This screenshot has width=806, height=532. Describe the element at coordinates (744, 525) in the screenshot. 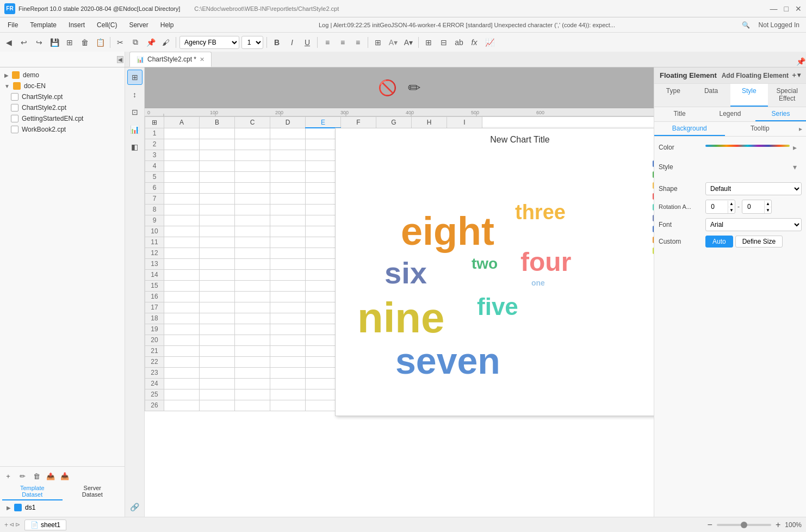

I see `zoom-thumb` at that location.